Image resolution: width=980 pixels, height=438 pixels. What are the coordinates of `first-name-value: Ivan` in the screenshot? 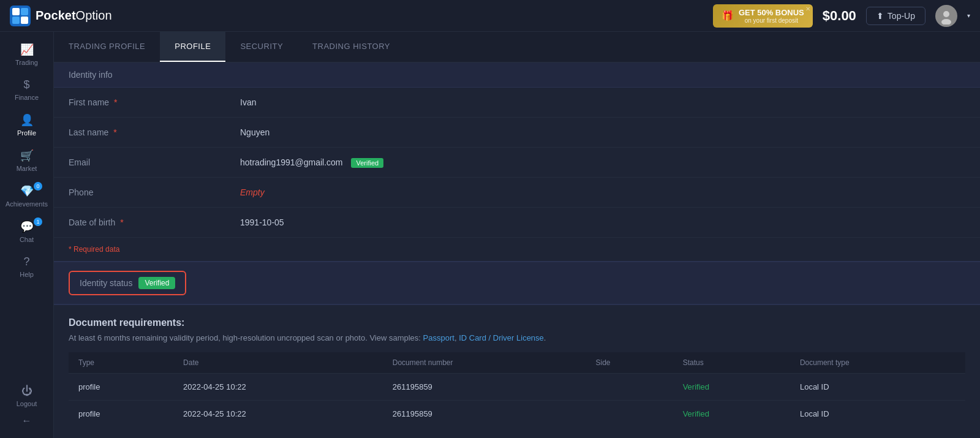 It's located at (248, 102).